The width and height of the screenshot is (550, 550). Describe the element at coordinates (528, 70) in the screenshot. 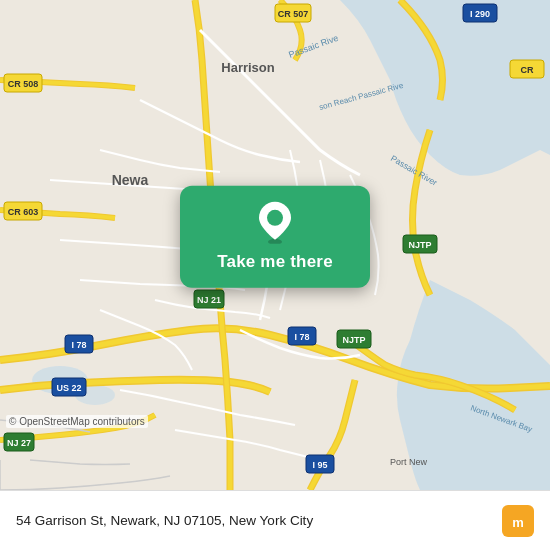

I see `cr-right-label: CR` at that location.